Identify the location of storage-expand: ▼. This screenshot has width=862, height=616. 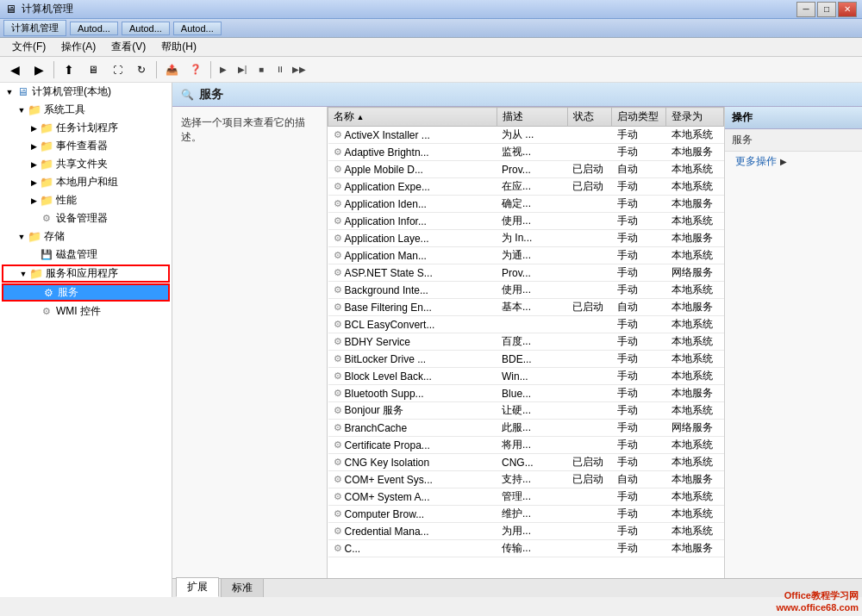
(22, 237).